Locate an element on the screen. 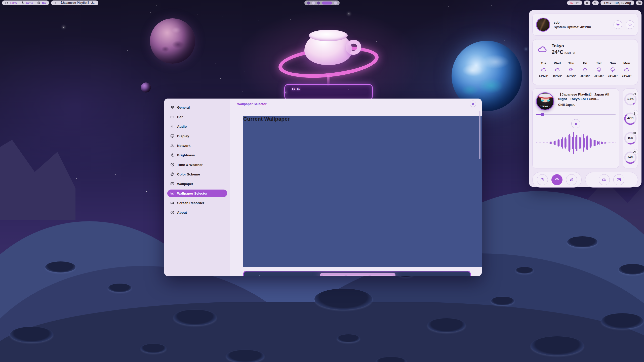 The width and height of the screenshot is (644, 362). scrollbar is located at coordinates (480, 135).